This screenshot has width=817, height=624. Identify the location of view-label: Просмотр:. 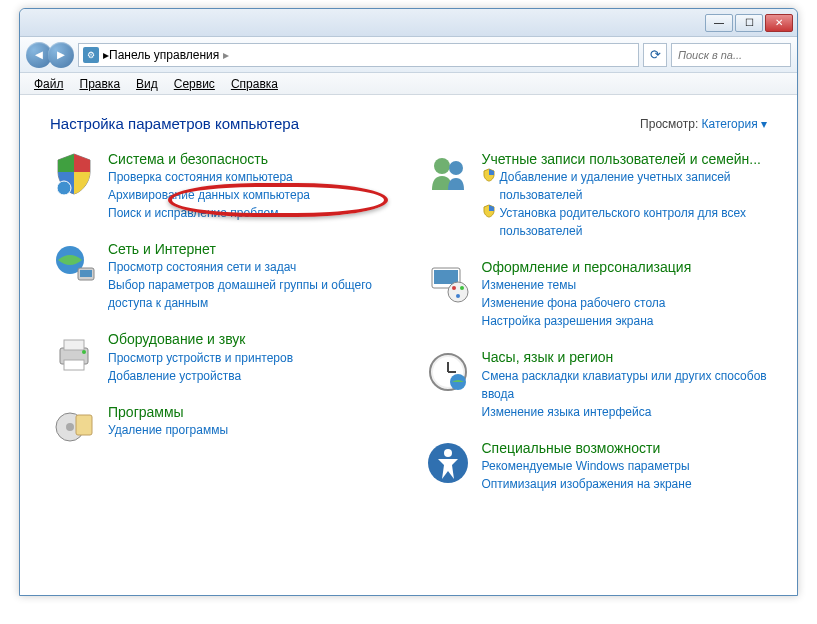
(669, 124).